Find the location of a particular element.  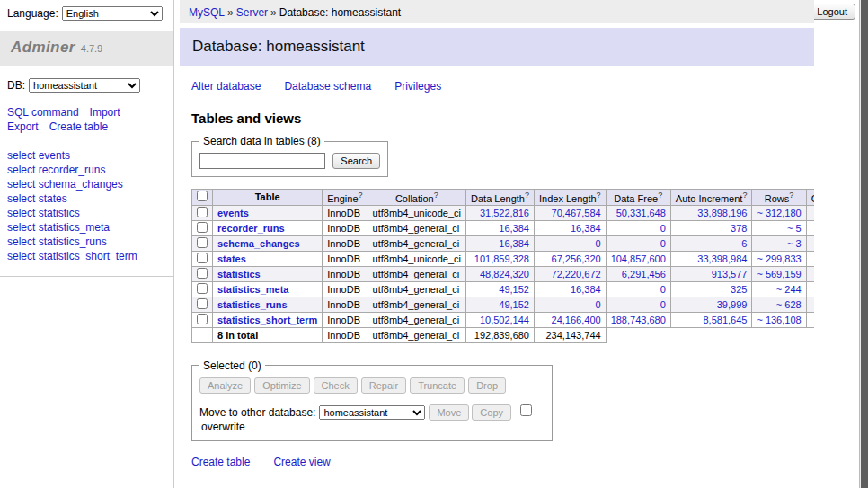

index-length-link: 67,256,320 is located at coordinates (577, 259).